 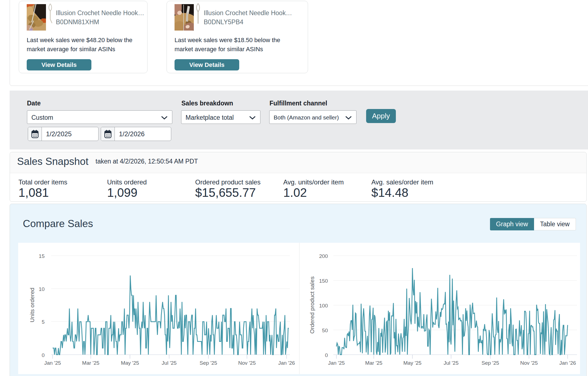 I want to click on svg-text: Ordered product sales, so click(x=312, y=305).